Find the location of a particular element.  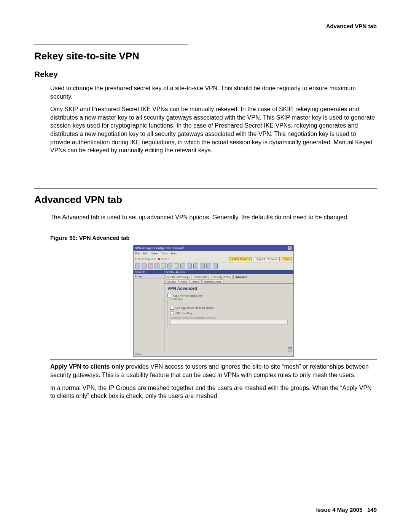

ca-directory-dropdown is located at coordinates (229, 322).